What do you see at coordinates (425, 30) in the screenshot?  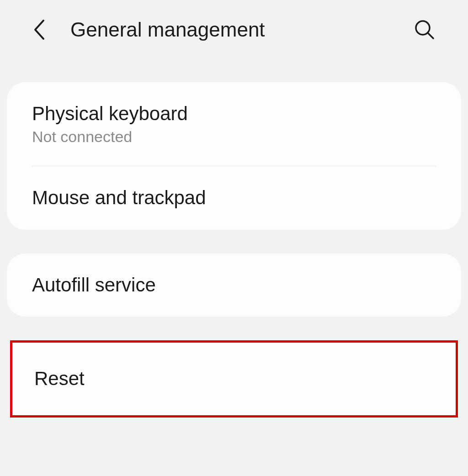 I see `search-icon` at bounding box center [425, 30].